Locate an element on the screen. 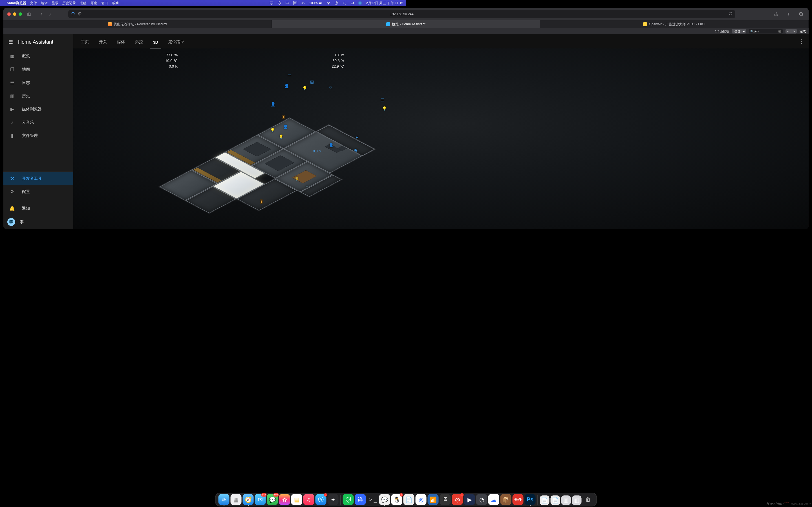  hamburger-icon: ☰ is located at coordinates (11, 42).